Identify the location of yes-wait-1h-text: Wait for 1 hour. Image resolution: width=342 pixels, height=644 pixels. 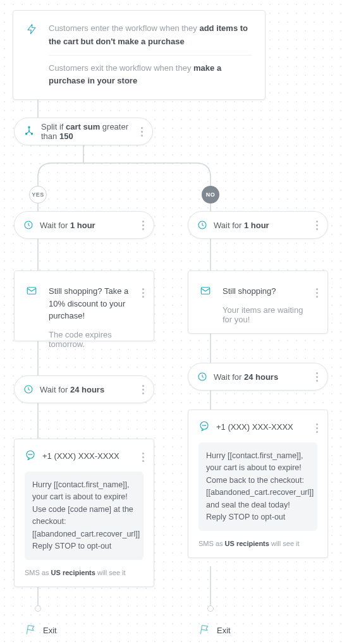
(68, 225).